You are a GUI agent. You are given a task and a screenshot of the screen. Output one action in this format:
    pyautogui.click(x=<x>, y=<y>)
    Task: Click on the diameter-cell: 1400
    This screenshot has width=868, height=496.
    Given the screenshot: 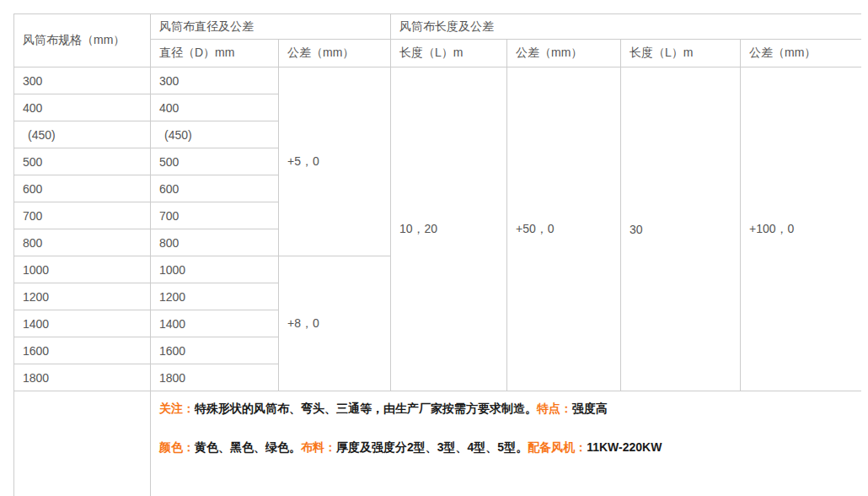 What is the action you would take?
    pyautogui.click(x=215, y=324)
    